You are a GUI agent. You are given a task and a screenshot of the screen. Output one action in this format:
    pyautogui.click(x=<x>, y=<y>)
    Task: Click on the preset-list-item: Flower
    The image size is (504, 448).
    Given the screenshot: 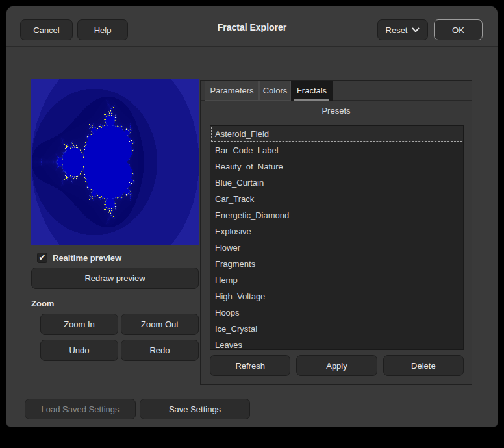 What is the action you would take?
    pyautogui.click(x=336, y=248)
    